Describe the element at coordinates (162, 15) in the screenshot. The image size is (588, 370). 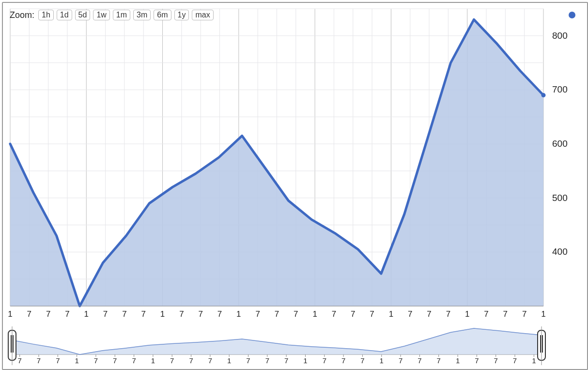
I see `zoom-6m: 6m` at that location.